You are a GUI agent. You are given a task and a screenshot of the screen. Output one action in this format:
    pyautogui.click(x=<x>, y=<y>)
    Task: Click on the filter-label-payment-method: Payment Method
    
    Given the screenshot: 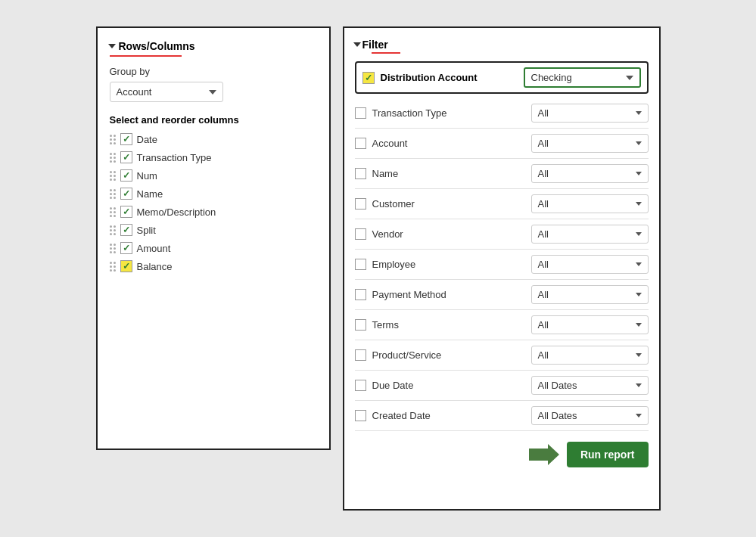 What is the action you would take?
    pyautogui.click(x=449, y=295)
    